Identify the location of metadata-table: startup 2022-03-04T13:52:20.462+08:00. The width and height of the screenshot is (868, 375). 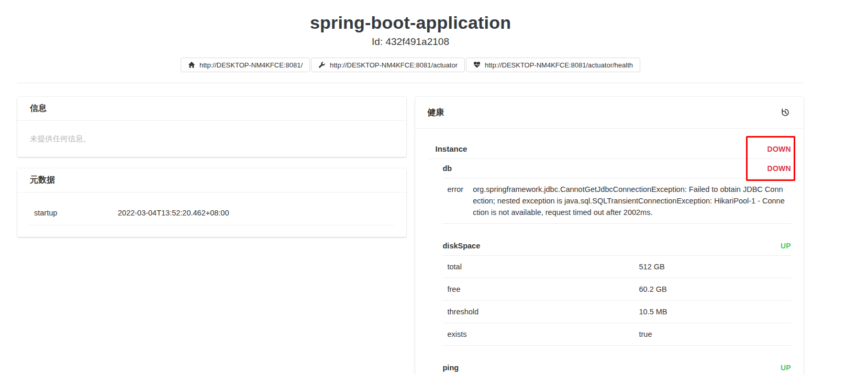
(212, 213).